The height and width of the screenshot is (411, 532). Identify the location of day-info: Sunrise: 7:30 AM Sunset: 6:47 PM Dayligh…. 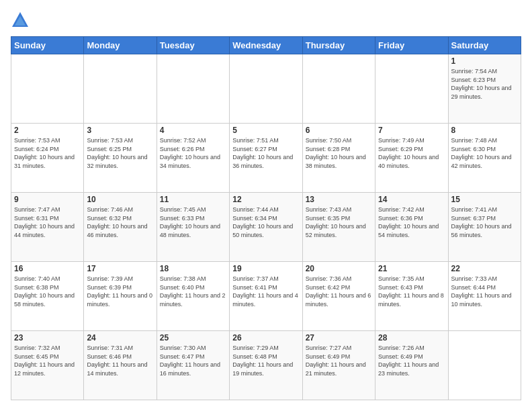
(193, 361).